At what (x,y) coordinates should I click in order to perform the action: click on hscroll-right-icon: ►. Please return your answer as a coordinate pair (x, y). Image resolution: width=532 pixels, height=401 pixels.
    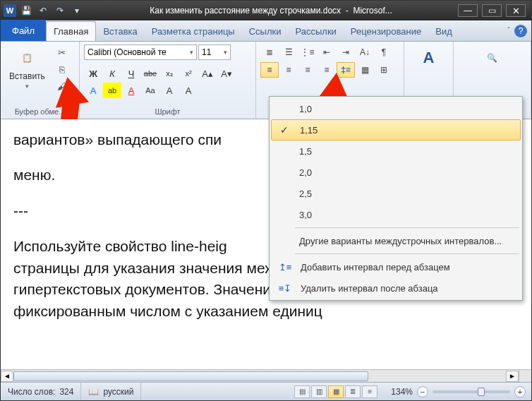
    Looking at the image, I should click on (512, 376).